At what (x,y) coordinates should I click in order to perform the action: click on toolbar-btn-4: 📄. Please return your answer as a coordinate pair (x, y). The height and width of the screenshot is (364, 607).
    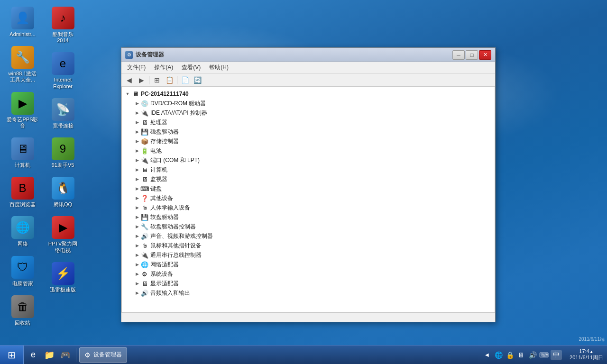
    Looking at the image, I should click on (185, 80).